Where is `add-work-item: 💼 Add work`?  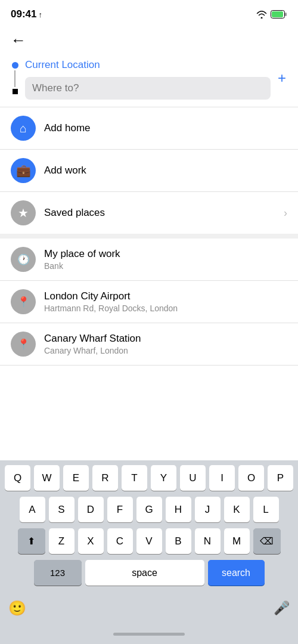 add-work-item: 💼 Add work is located at coordinates (149, 171).